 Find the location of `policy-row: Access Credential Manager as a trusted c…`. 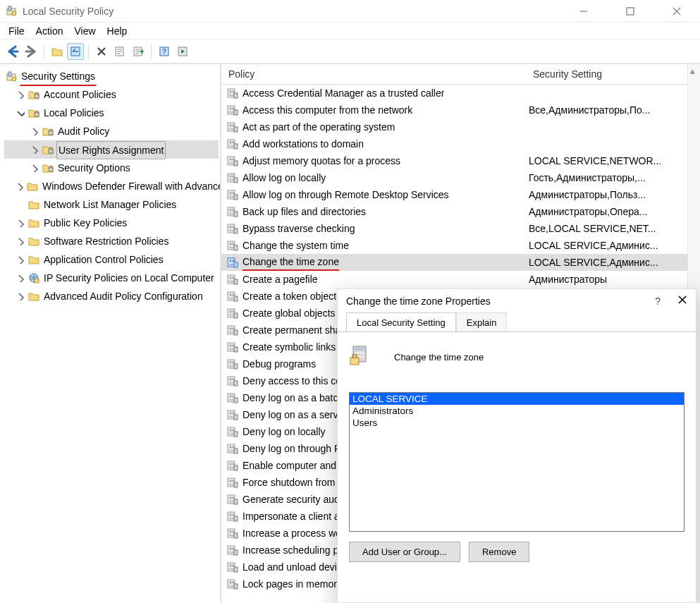

policy-row: Access Credential Manager as a trusted c… is located at coordinates (461, 93).